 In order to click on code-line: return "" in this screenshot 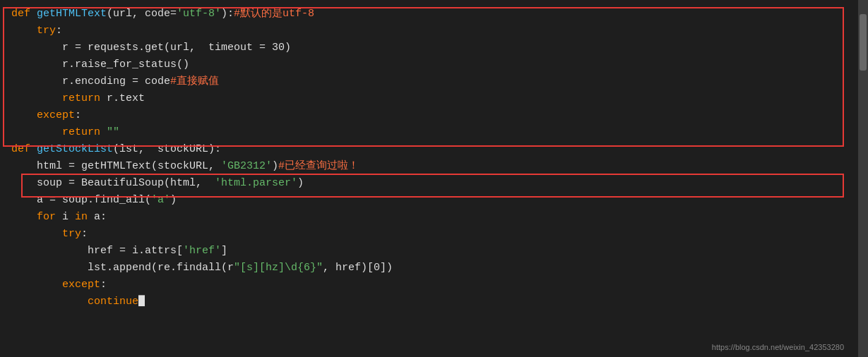, I will do `click(429, 133)`.